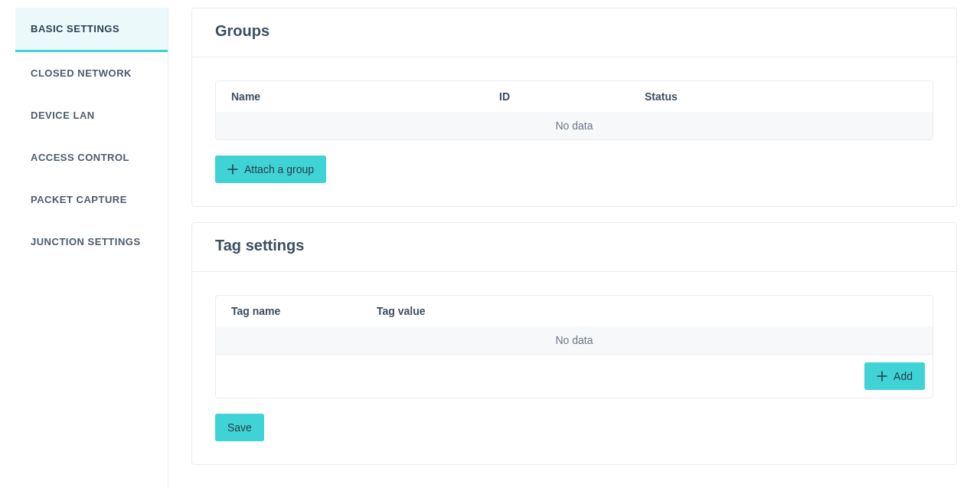  What do you see at coordinates (574, 340) in the screenshot?
I see `tags-table-empty: No data` at bounding box center [574, 340].